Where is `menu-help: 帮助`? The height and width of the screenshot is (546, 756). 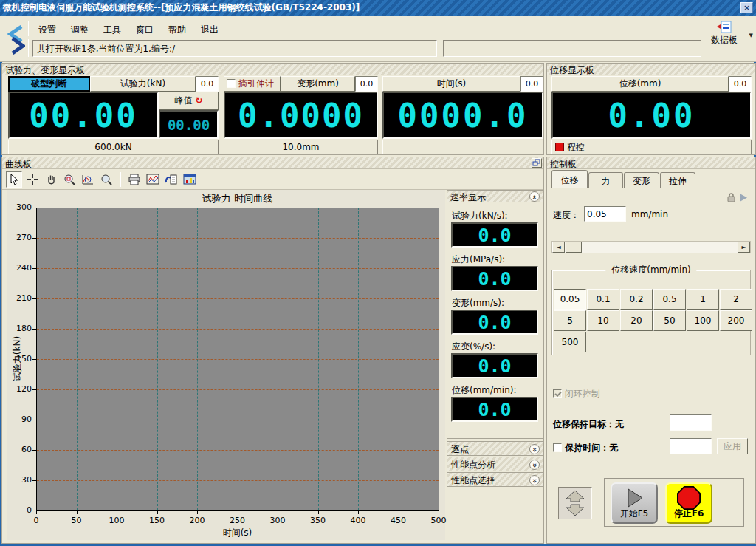 menu-help: 帮助 is located at coordinates (177, 29).